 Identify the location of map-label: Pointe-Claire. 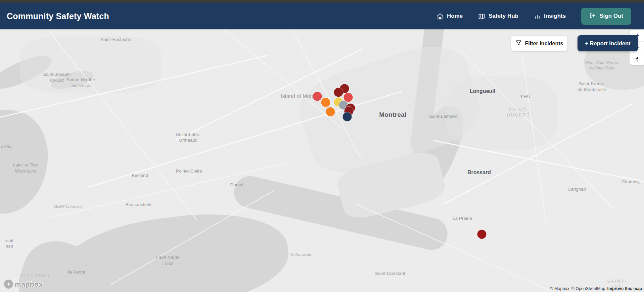
(189, 171).